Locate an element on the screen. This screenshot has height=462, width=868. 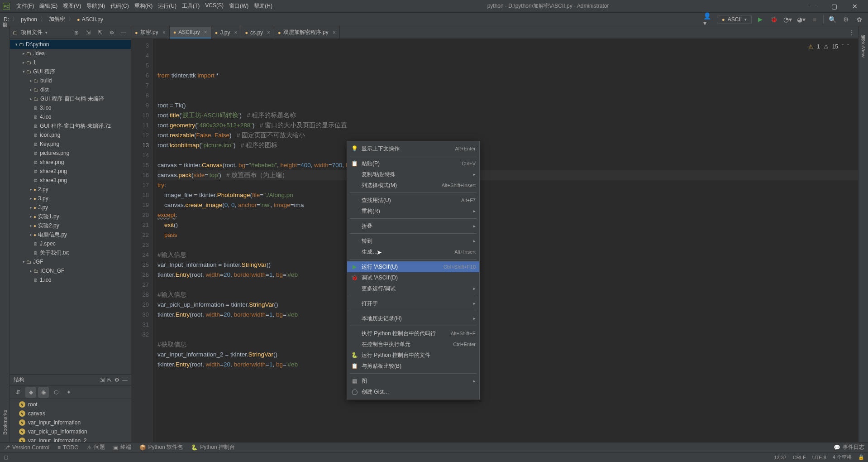
tree-row: ▸🗀ICON_GF is located at coordinates (71, 271).